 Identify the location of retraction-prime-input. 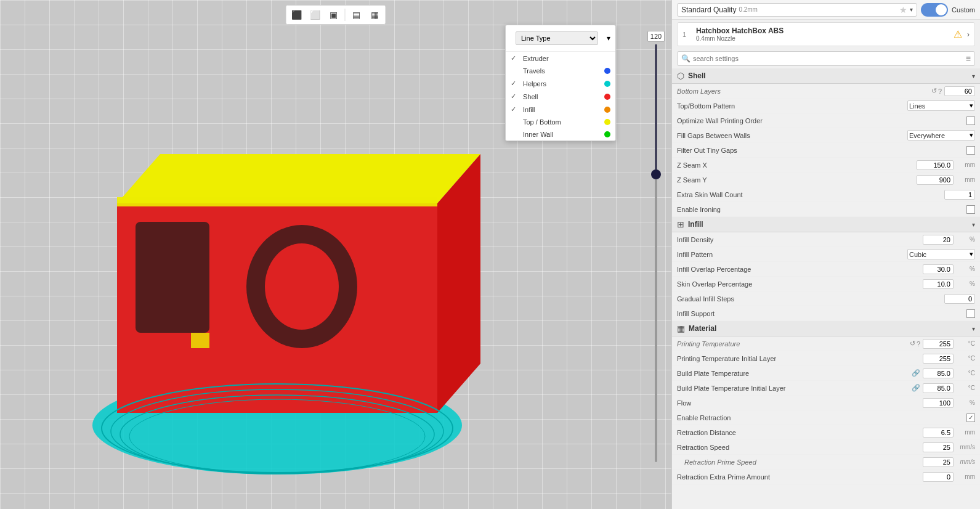
(938, 462).